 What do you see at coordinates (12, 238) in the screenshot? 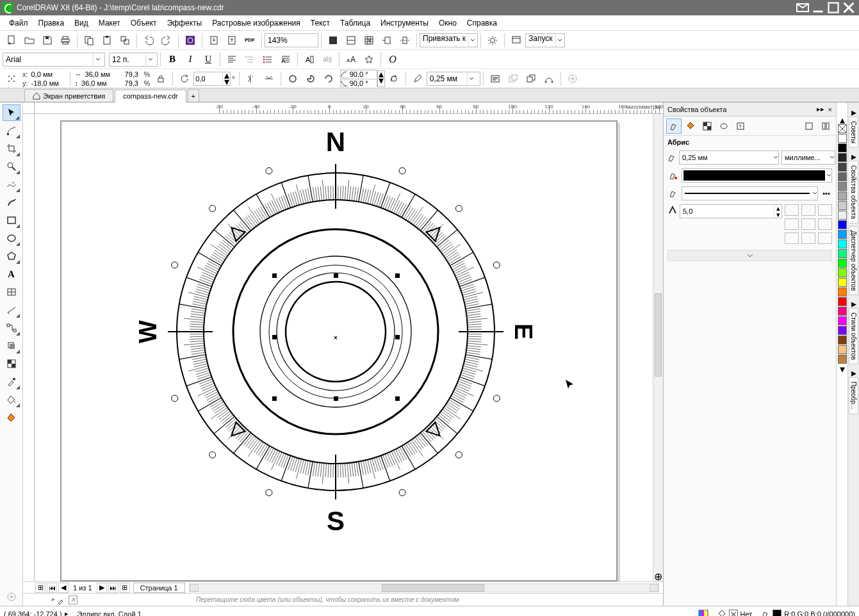
I see `ellipse-tool` at bounding box center [12, 238].